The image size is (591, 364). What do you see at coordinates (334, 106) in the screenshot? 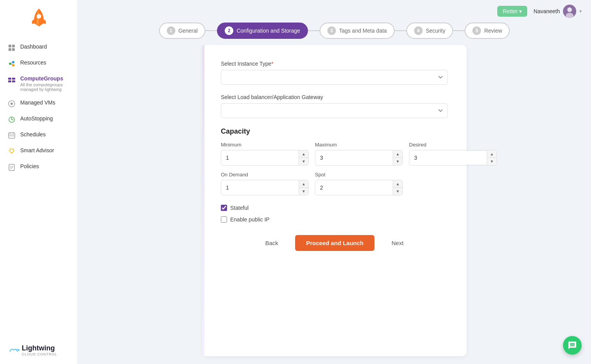
I see `load-balancer-group: Select Load balancer/Application Gateway` at bounding box center [334, 106].